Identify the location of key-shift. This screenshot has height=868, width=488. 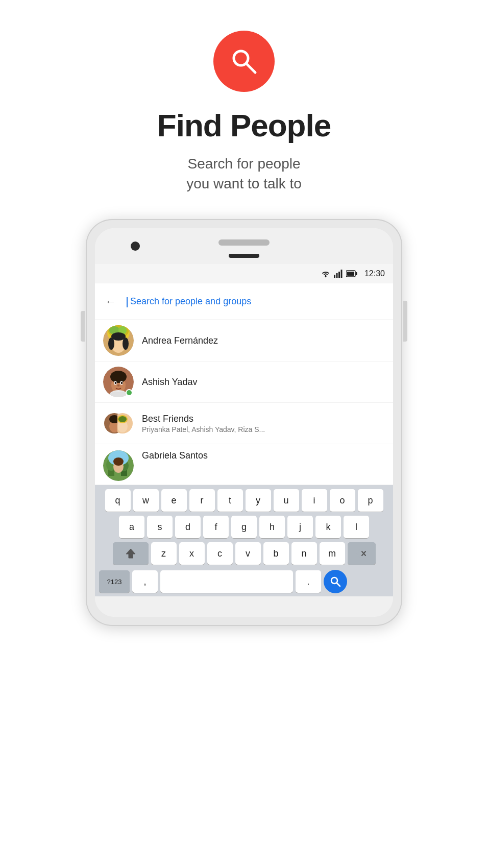
(131, 553).